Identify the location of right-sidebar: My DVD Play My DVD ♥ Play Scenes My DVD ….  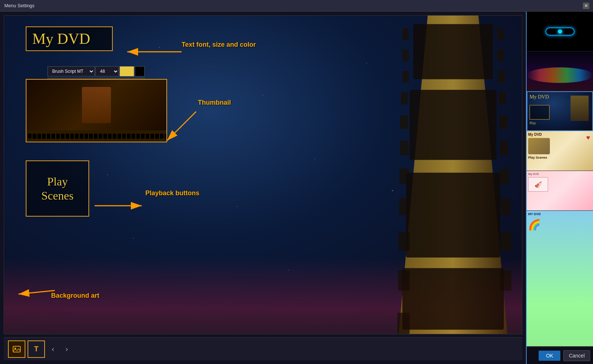
(560, 188).